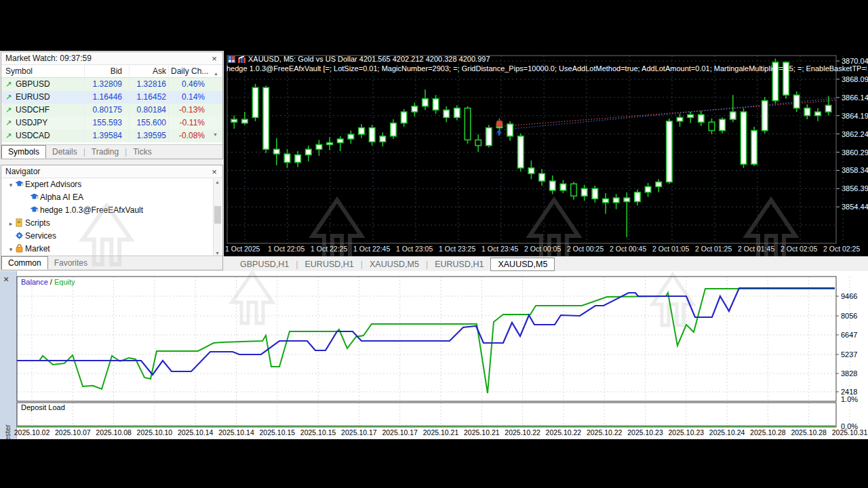 The image size is (868, 488). I want to click on chart-type-icon, so click(241, 60).